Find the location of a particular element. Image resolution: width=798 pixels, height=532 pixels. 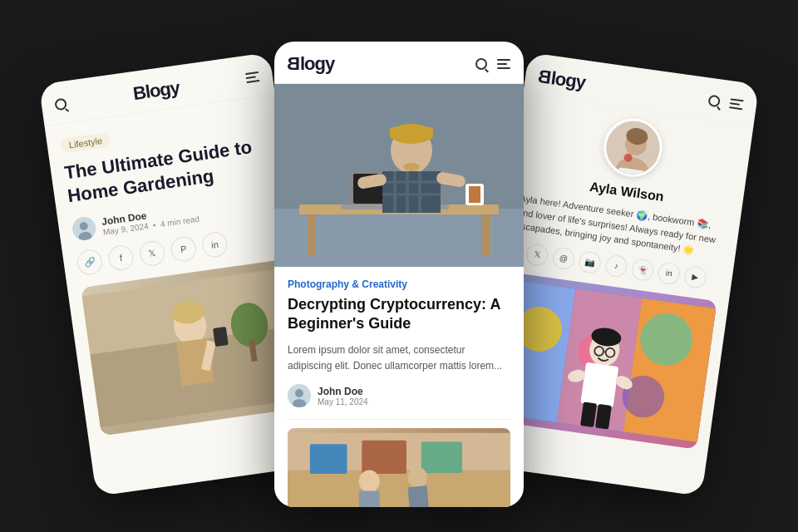

left-social-link: 🔗 is located at coordinates (90, 263).